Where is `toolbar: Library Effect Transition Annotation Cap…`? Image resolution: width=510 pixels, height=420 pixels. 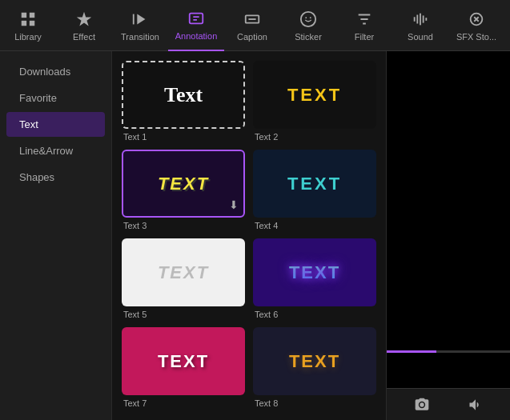 toolbar: Library Effect Transition Annotation Cap… is located at coordinates (255, 26).